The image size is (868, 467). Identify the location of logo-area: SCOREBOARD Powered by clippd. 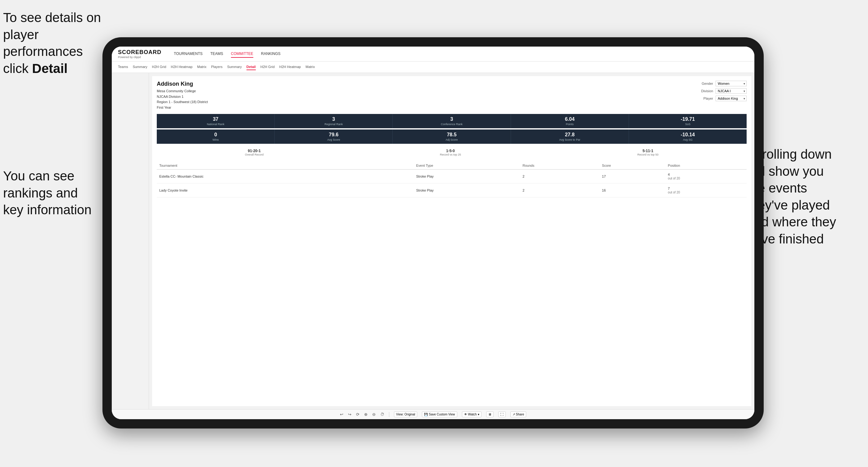
(140, 54).